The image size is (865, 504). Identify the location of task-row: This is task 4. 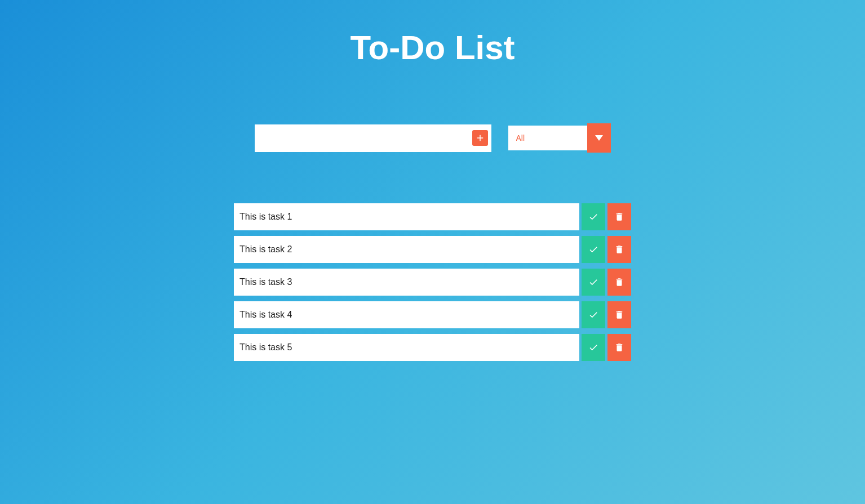
(433, 315).